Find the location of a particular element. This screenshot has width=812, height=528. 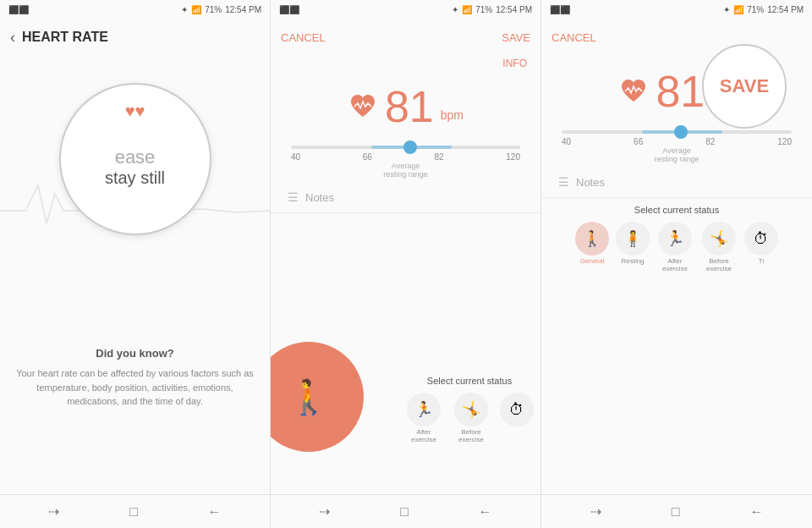

status-bar-left-3: ⬛⬛ is located at coordinates (560, 10).